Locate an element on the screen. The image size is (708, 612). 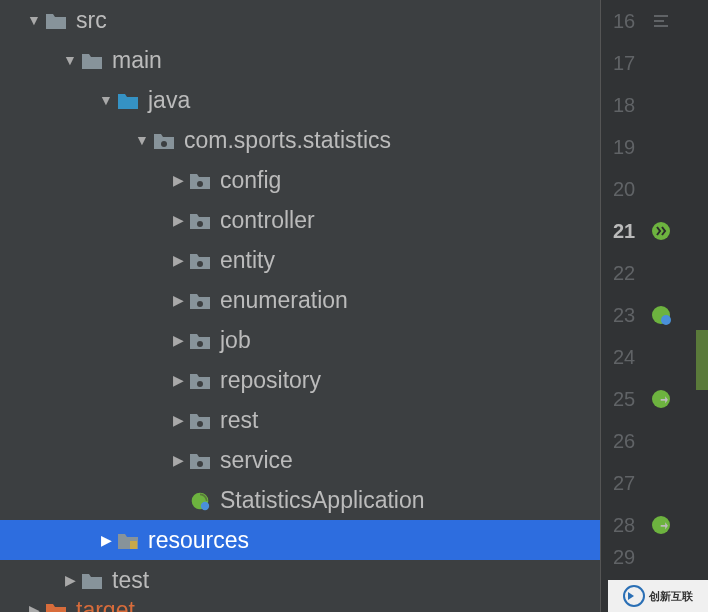
line-number: 25 is located at coordinates (631, 400).